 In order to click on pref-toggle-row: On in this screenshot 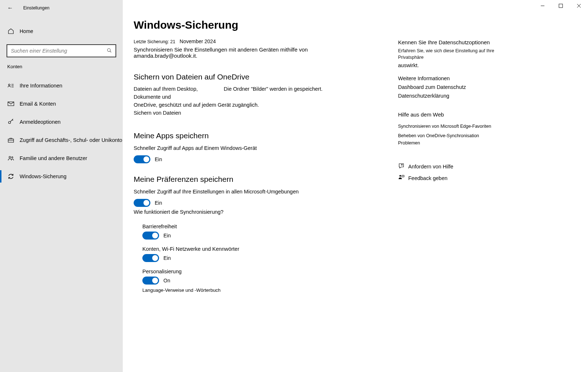, I will do `click(256, 281)`.